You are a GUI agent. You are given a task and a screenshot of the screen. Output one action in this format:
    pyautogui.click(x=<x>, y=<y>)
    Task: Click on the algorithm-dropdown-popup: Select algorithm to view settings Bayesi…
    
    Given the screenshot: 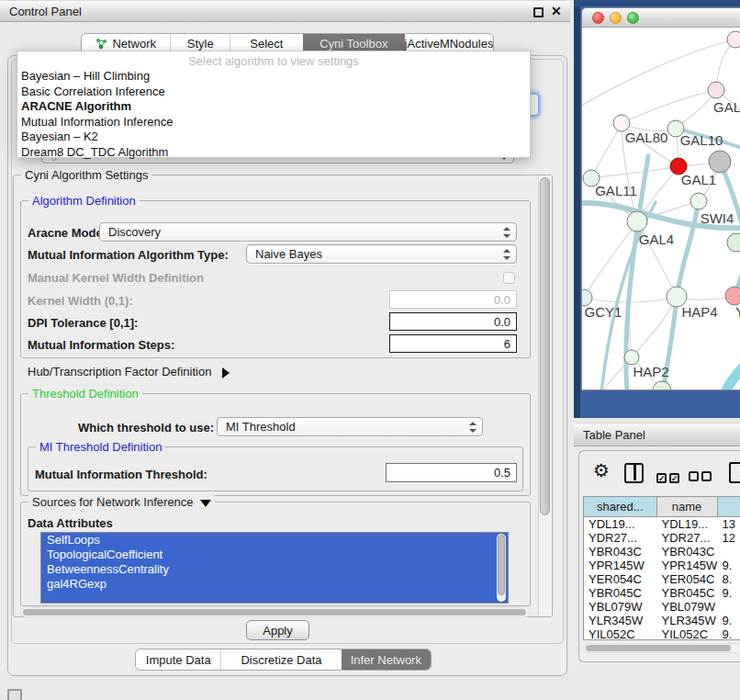 What is the action you would take?
    pyautogui.click(x=274, y=105)
    